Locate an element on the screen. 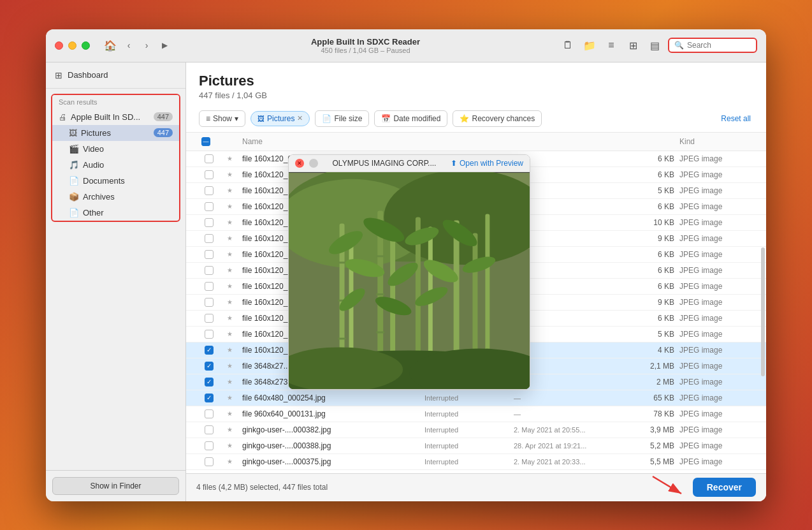  forward-button: › is located at coordinates (147, 45).